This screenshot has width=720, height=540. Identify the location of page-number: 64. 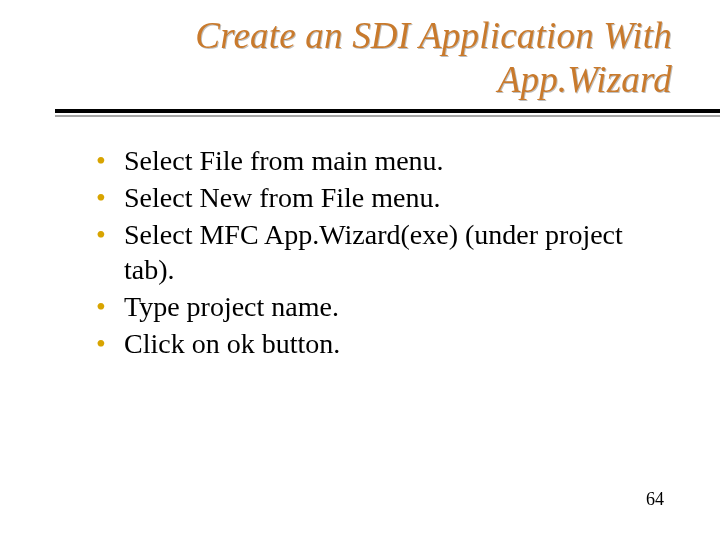
(655, 500).